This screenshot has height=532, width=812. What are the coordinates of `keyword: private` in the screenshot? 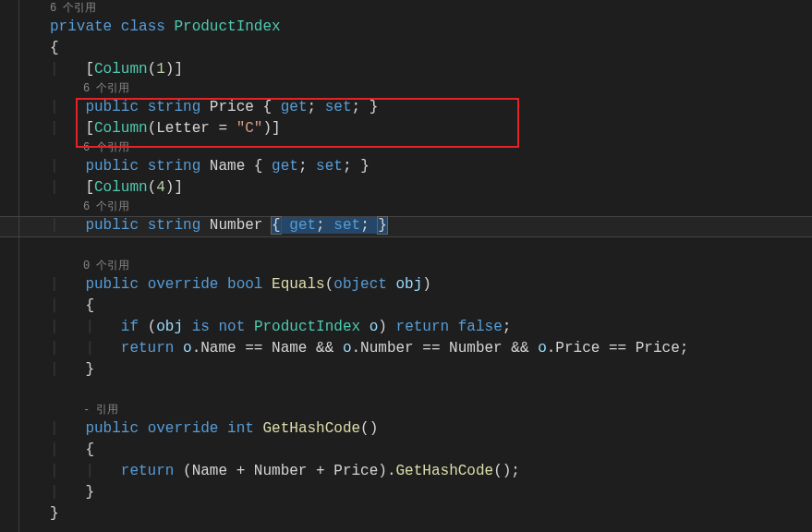 It's located at (81, 27).